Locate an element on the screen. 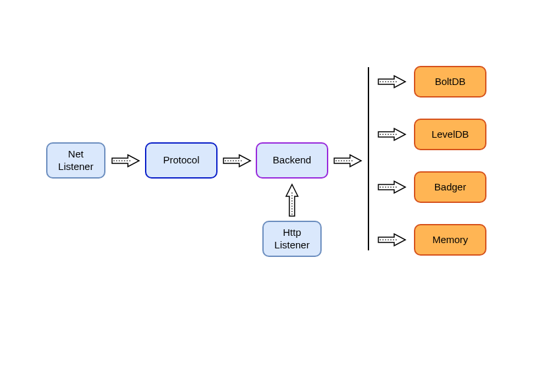 This screenshot has height=392, width=555. node-memory-label: Memory is located at coordinates (450, 240).